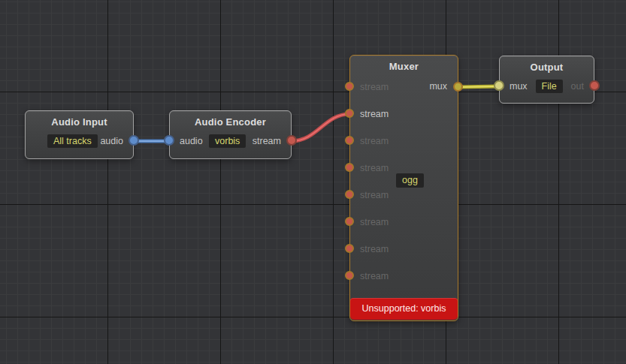  What do you see at coordinates (547, 68) in the screenshot?
I see `node-title: Output` at bounding box center [547, 68].